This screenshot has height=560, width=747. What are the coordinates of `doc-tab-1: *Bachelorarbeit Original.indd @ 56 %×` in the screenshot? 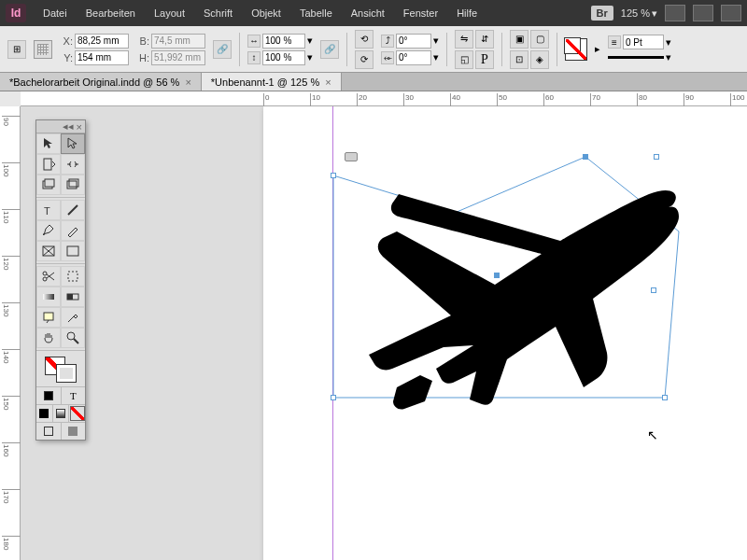 It's located at (101, 82).